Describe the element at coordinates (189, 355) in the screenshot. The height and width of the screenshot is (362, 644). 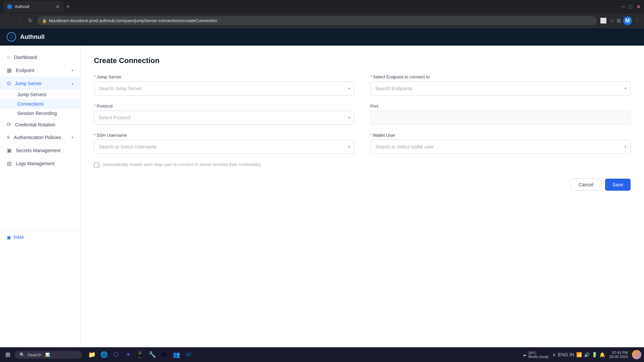
I see `outlook-icon: ✉` at that location.